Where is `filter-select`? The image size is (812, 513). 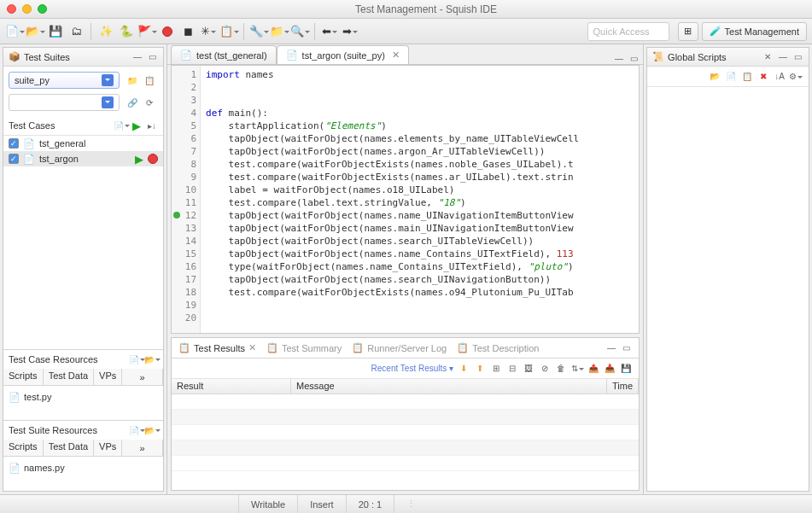
filter-select is located at coordinates (64, 102).